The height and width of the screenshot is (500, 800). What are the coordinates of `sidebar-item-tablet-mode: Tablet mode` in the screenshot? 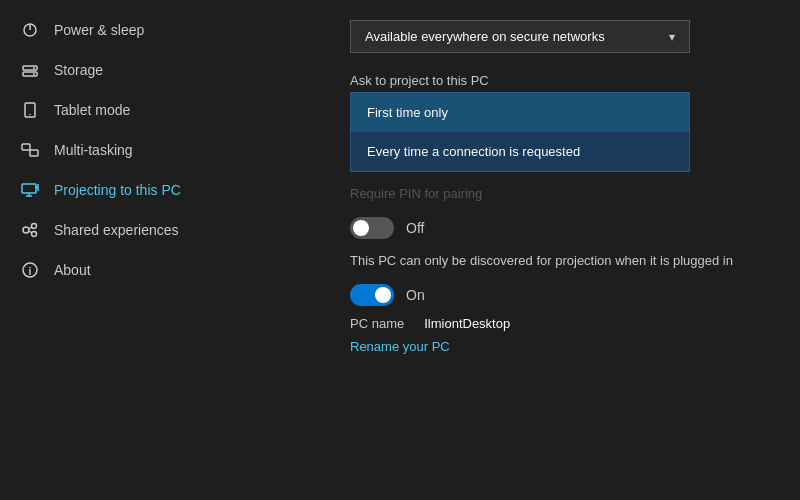 It's located at (160, 110).